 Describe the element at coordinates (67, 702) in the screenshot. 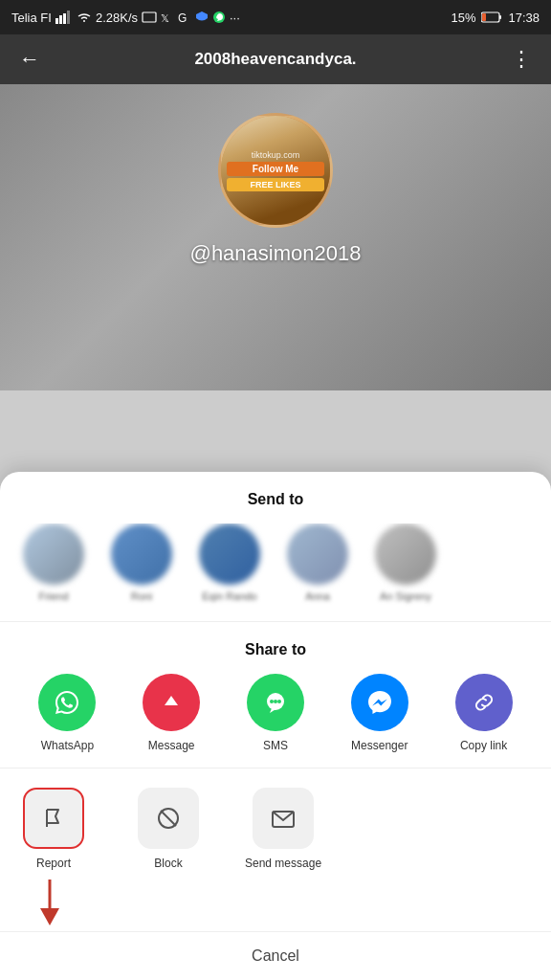

I see `whatsapp-icon-circle` at that location.